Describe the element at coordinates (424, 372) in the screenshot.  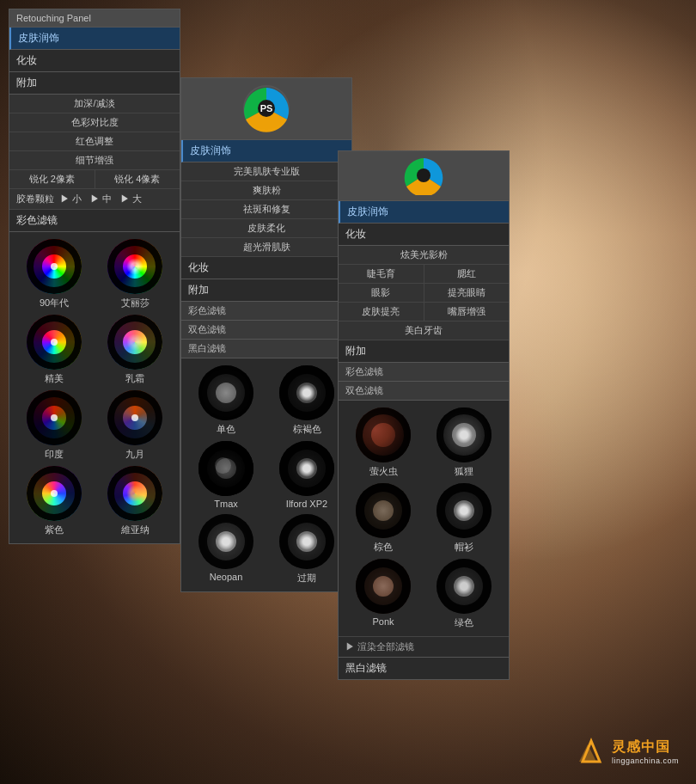
I see `panel-3-colorfilter: 彩色滤镜` at that location.